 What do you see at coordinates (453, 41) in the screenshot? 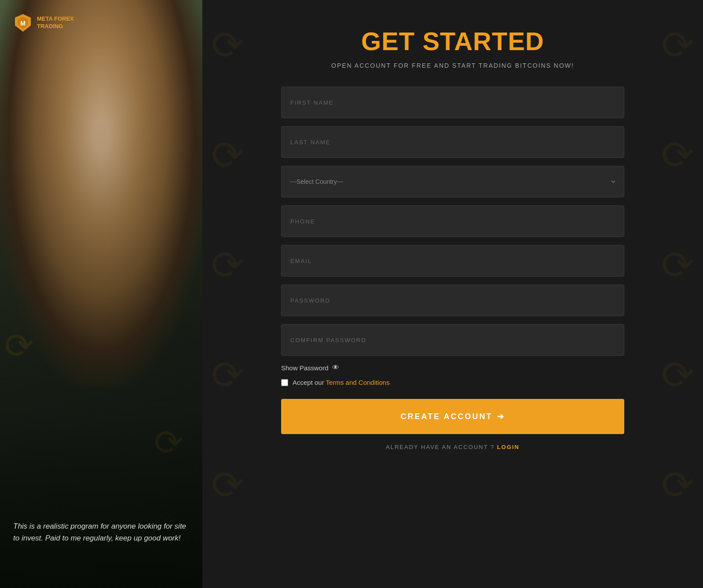
I see `page-title: GET STARTED` at bounding box center [453, 41].